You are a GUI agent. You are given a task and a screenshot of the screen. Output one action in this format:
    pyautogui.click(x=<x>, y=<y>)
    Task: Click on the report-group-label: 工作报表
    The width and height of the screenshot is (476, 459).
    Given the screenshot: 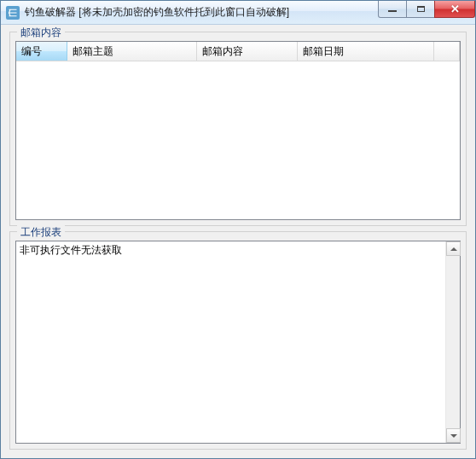 What is the action you would take?
    pyautogui.click(x=41, y=232)
    